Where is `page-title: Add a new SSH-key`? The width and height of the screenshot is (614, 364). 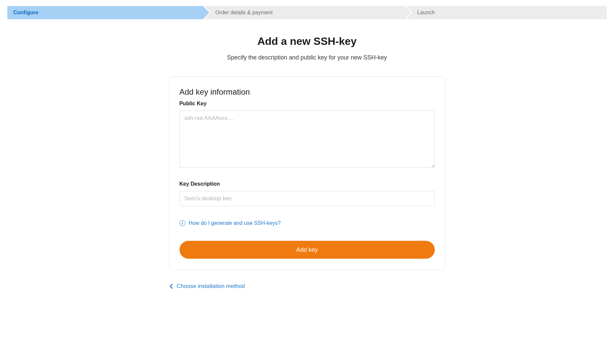 page-title: Add a new SSH-key is located at coordinates (307, 41).